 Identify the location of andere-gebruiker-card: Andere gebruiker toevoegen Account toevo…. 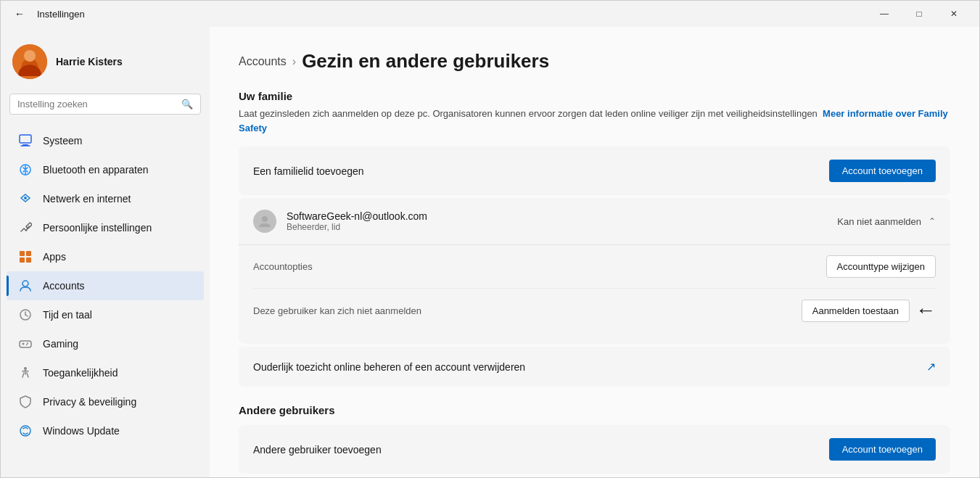
(595, 450).